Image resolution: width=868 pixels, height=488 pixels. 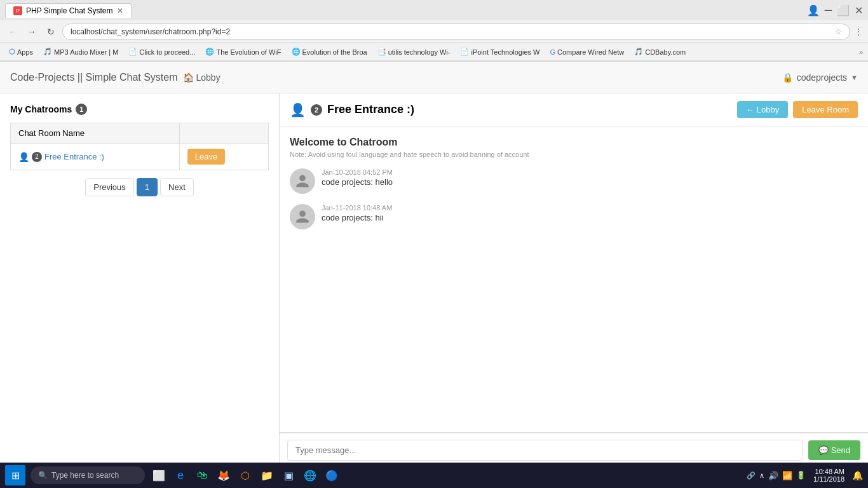 I want to click on room-user-count-badge: 2, so click(x=37, y=157).